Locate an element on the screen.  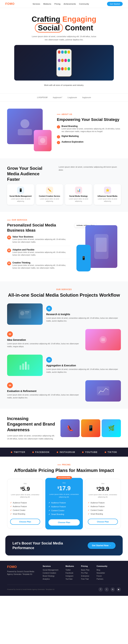
personalized-title: Personalized Social Media Business Ideas is located at coordinates (39, 228).